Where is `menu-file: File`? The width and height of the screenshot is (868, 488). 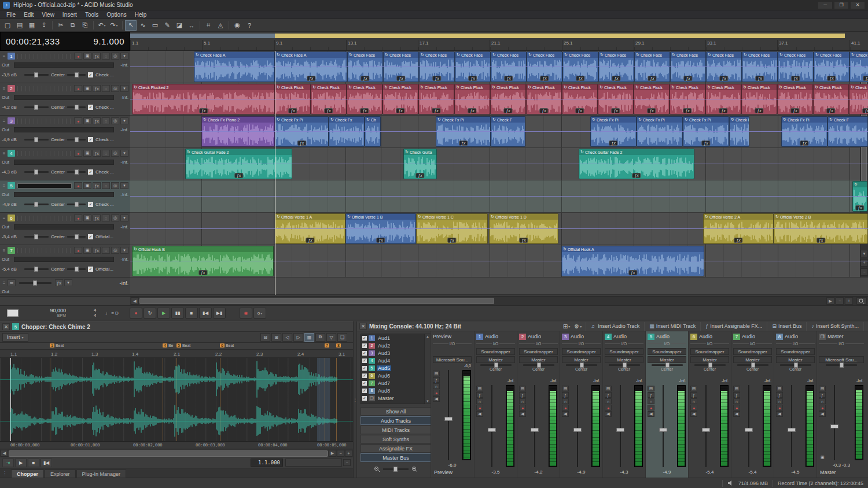
menu-file: File is located at coordinates (11, 14).